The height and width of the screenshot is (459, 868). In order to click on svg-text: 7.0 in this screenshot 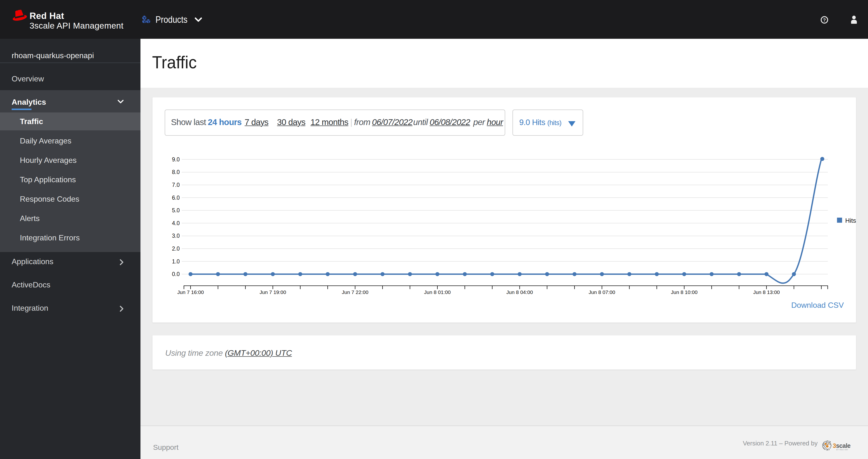, I will do `click(176, 185)`.